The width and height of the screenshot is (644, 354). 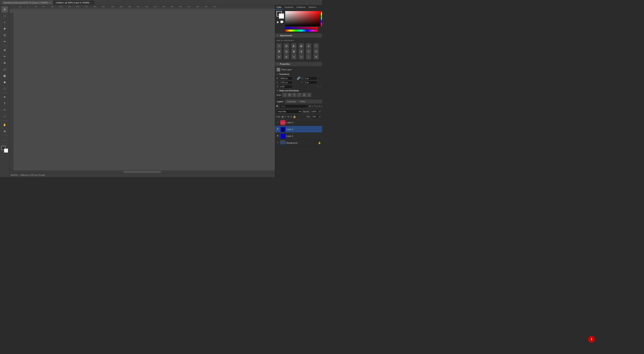 What do you see at coordinates (5, 50) in the screenshot?
I see `healing-tool: ⊕` at bounding box center [5, 50].